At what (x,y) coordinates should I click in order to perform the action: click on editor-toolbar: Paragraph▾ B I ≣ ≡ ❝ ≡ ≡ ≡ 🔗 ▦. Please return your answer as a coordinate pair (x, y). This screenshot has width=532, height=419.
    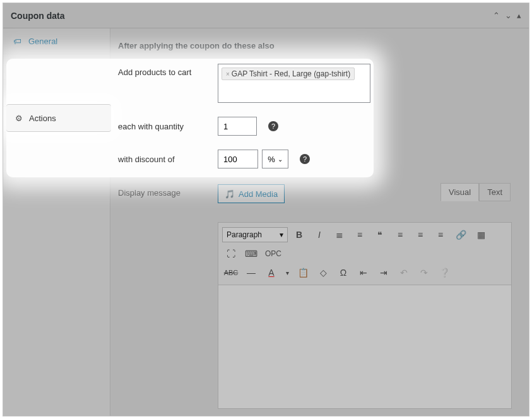
    Looking at the image, I should click on (365, 254).